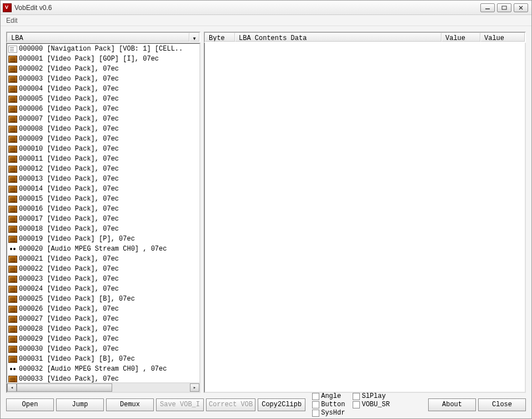 This screenshot has height=419, width=532. Describe the element at coordinates (104, 89) in the screenshot. I see `list-item: 000004 [Video Pack], 07ec` at that location.